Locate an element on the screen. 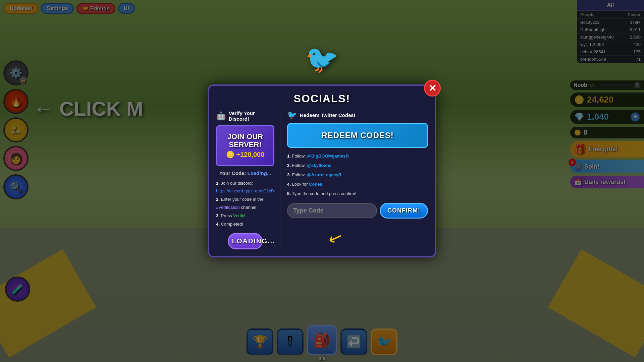  twitter-icon: 🐦 is located at coordinates (292, 115).